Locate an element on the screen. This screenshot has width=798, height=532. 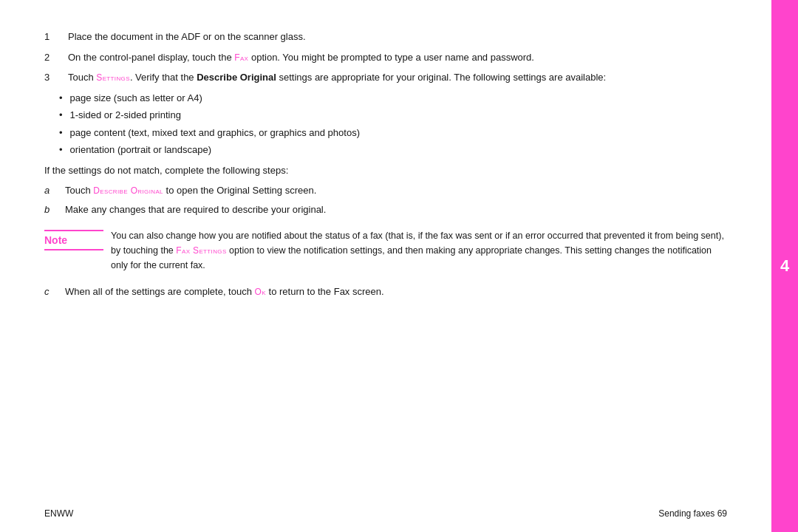
step-1: 1 Place the document in the ADF or on th… is located at coordinates (386, 37).